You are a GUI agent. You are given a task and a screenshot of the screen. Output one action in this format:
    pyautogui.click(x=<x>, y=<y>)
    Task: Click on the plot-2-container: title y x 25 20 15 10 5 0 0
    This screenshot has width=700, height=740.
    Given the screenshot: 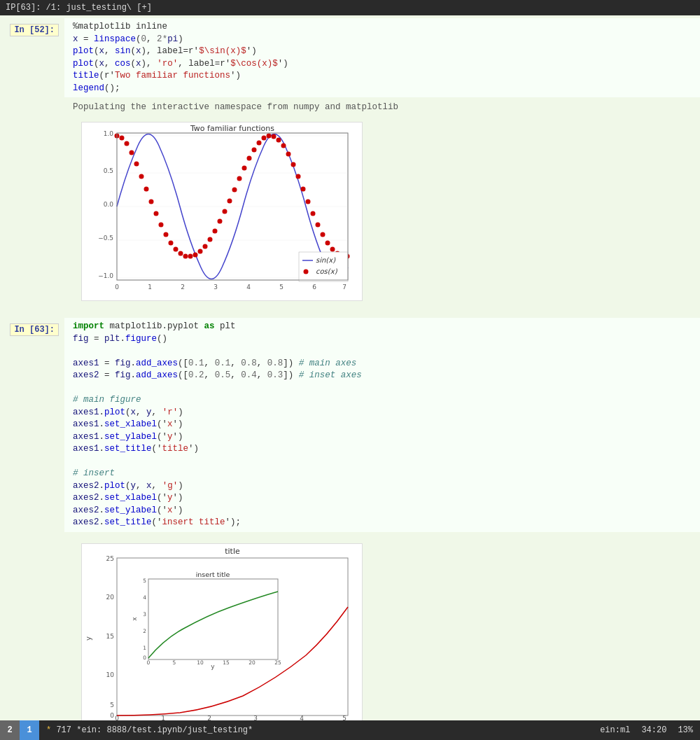 What is the action you would take?
    pyautogui.click(x=222, y=632)
    